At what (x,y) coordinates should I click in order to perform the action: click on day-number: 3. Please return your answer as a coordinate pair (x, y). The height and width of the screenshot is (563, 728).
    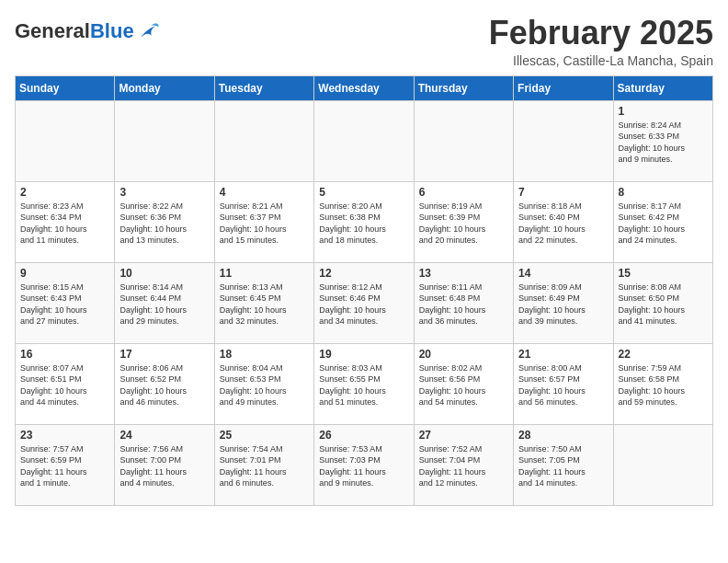
    Looking at the image, I should click on (164, 192).